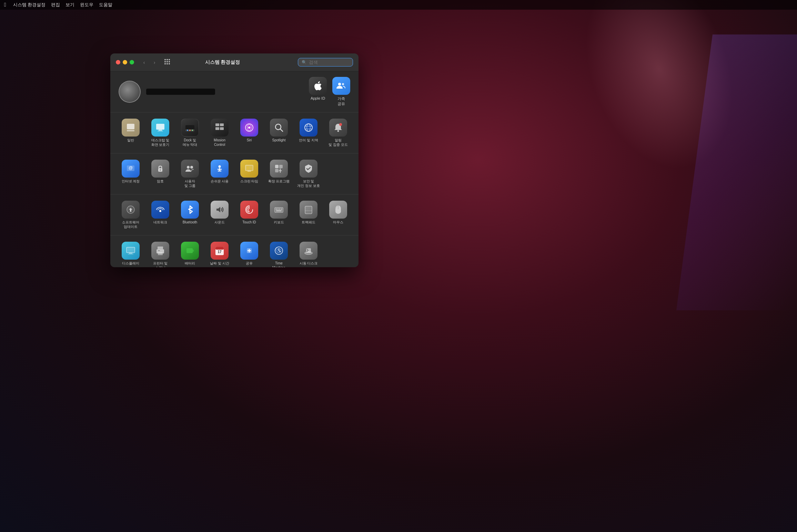 This screenshot has width=797, height=532. Describe the element at coordinates (160, 169) in the screenshot. I see `password-icon` at that location.